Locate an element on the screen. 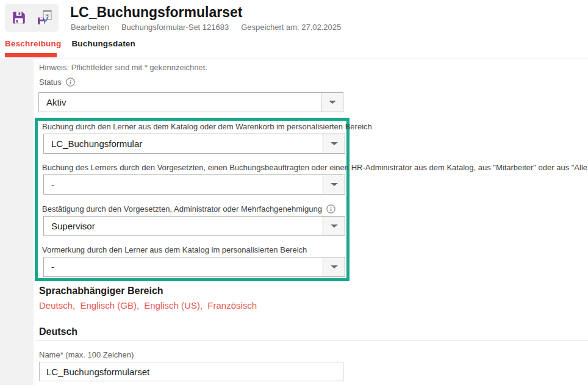 This screenshot has width=588, height=388. language-link-franzoesisch: Französisch is located at coordinates (232, 305).